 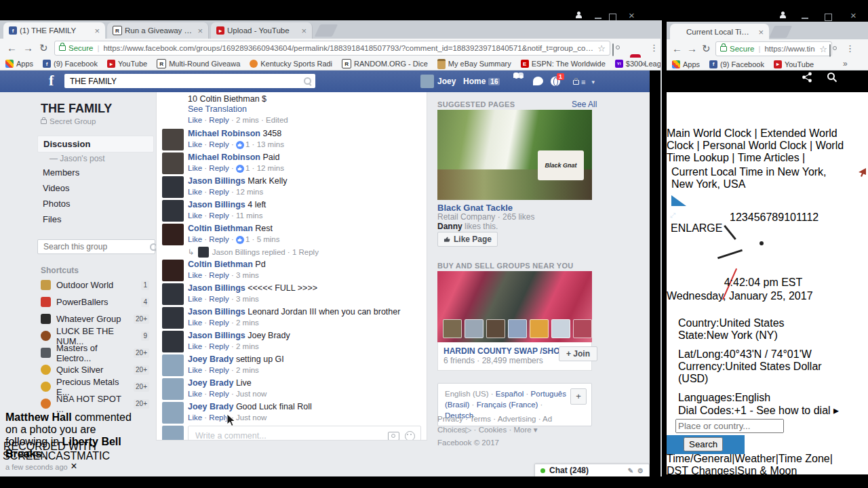 I want to click on sidebar-item-members: Members, so click(x=95, y=172).